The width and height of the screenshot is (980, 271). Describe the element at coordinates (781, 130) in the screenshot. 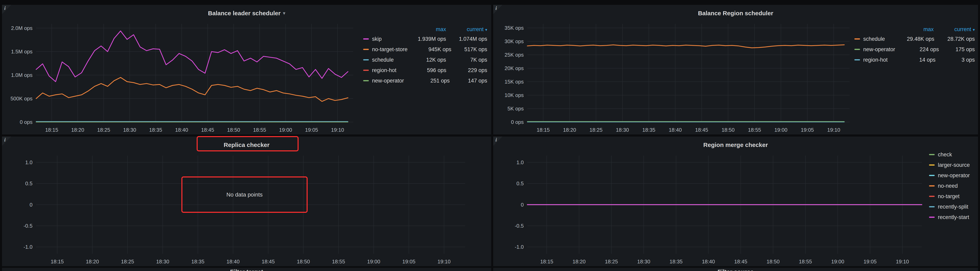

I see `svg-text: 19:00` at that location.